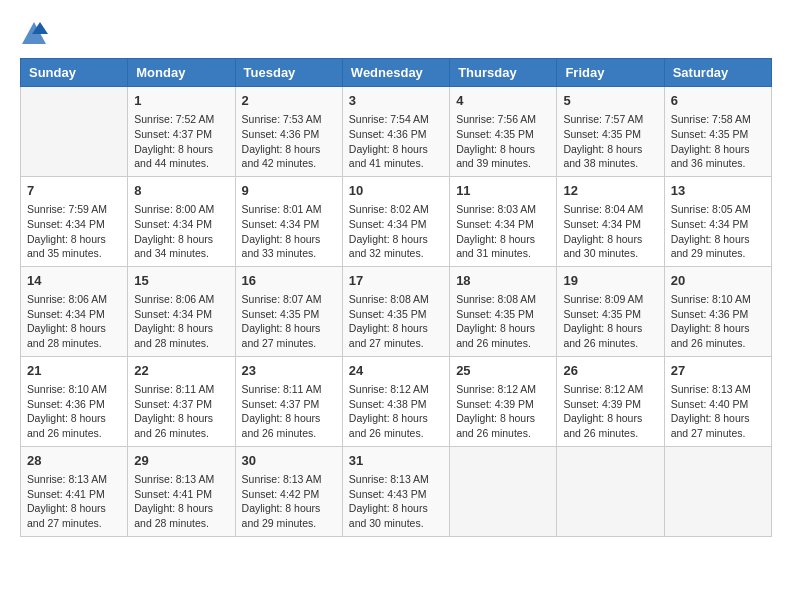 The image size is (792, 612). I want to click on sunrise-text: Sunrise: 8:09 AM, so click(610, 300).